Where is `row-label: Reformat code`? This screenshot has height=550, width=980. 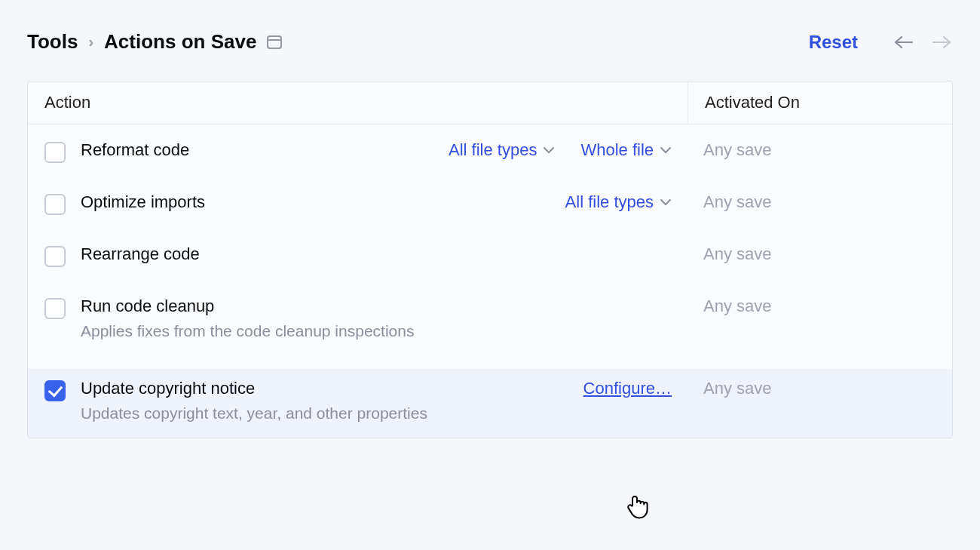
row-label: Reformat code is located at coordinates (257, 150).